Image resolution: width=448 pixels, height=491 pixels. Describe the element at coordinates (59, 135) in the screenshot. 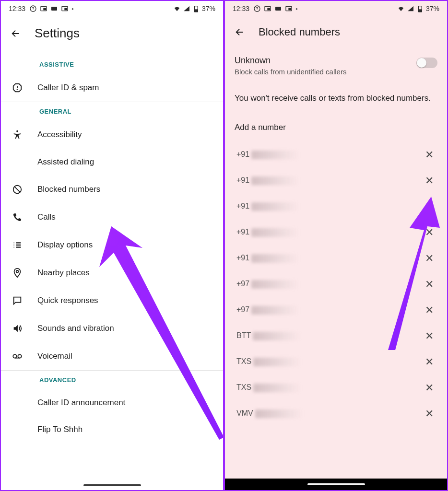

I see `item-label: Accessibility` at that location.